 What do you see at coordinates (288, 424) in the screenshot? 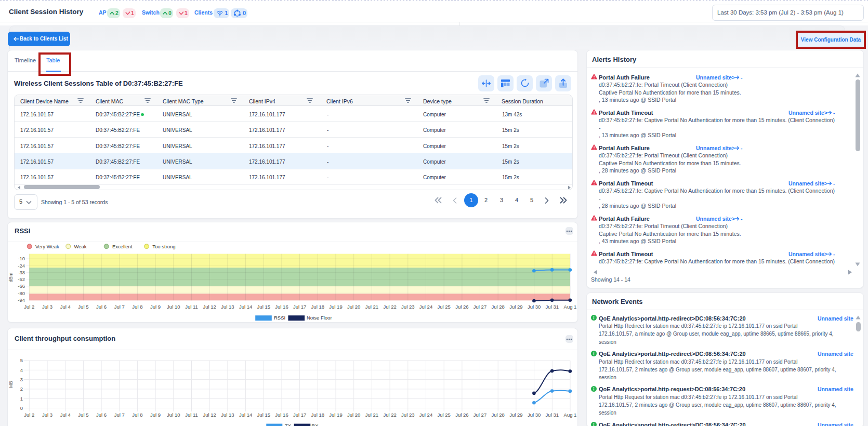
I see `svg-text: TX` at bounding box center [288, 424].